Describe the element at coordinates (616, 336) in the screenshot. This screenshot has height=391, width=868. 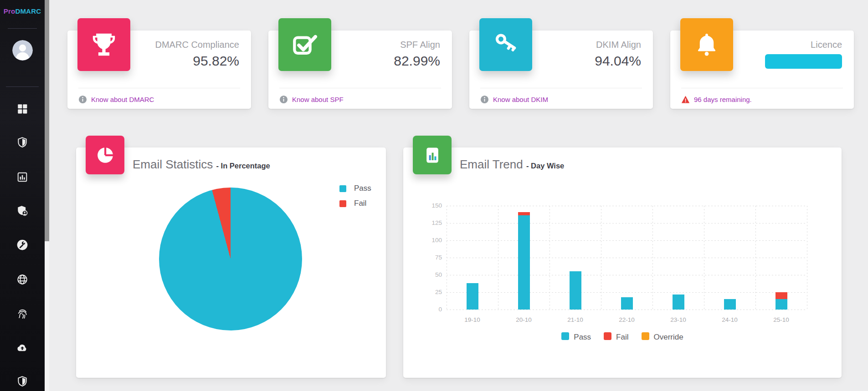
I see `bar-legend-item: Fail` at that location.